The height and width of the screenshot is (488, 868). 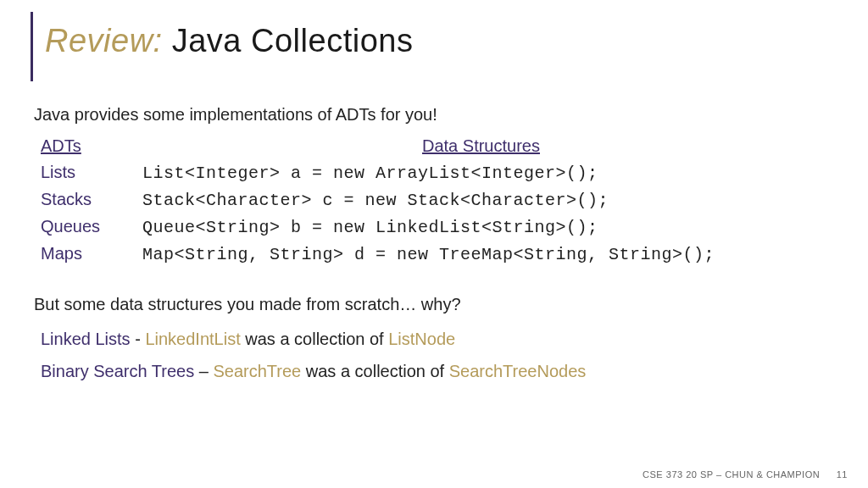 What do you see at coordinates (454, 227) in the screenshot?
I see `table-row: Queues Queue<String> b = new LinkedList<…` at bounding box center [454, 227].